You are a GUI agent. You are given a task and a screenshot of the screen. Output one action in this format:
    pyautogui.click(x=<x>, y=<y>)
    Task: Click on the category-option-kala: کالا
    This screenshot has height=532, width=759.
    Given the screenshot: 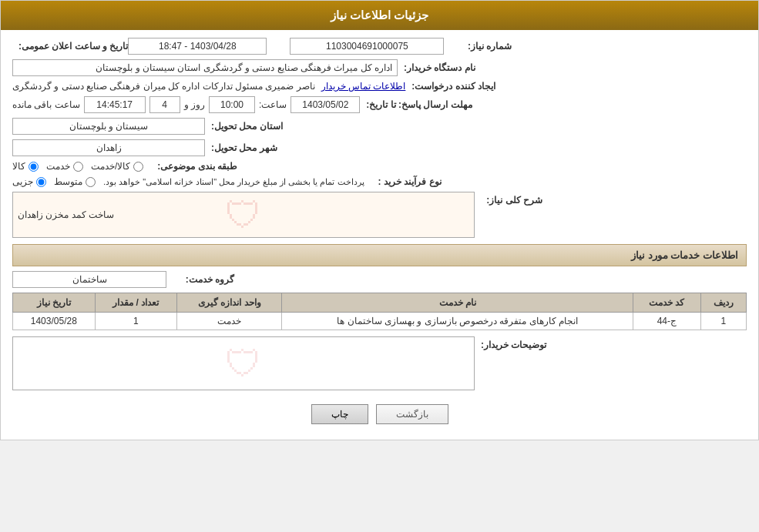 What is the action you would take?
    pyautogui.click(x=25, y=166)
    